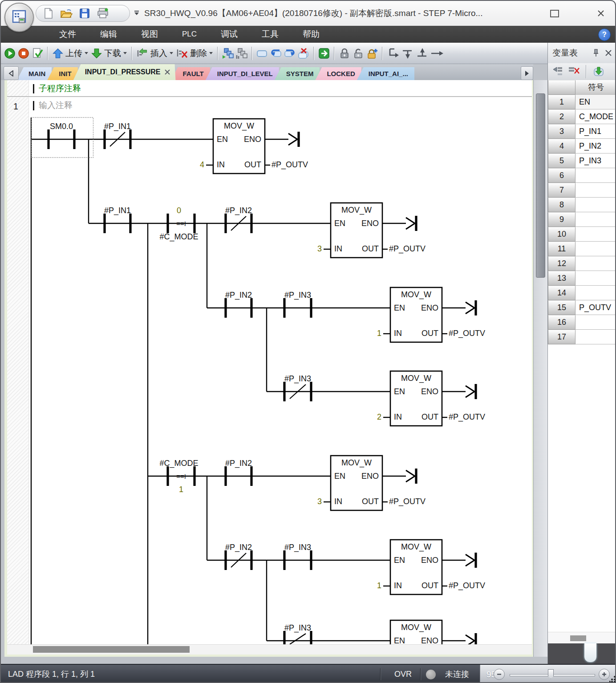  Describe the element at coordinates (190, 74) in the screenshot. I see `tab-fault: FAULT` at that location.